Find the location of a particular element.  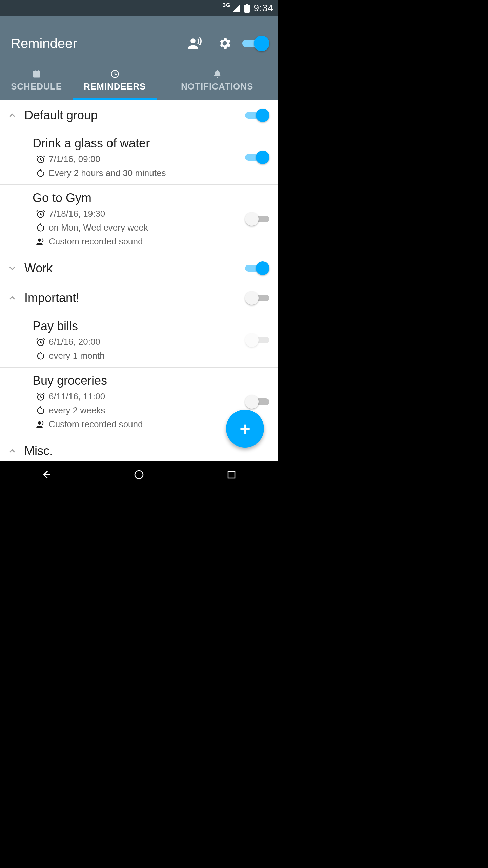

gear-icon is located at coordinates (225, 43).